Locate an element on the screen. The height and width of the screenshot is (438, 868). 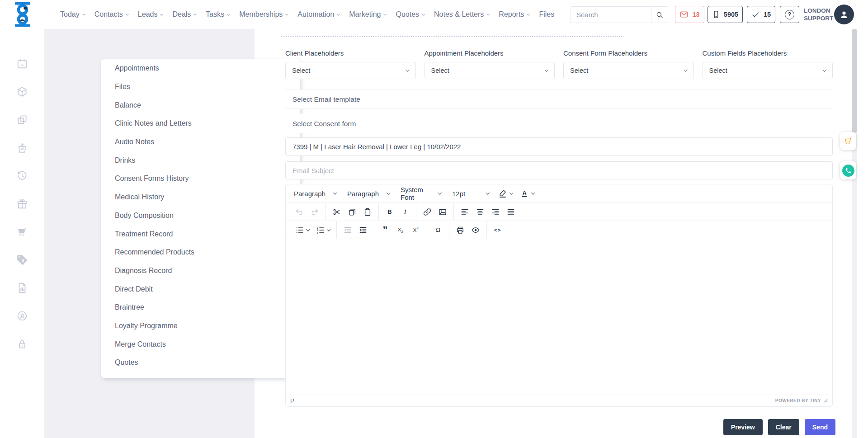
nav-item: Tasks is located at coordinates (218, 14).